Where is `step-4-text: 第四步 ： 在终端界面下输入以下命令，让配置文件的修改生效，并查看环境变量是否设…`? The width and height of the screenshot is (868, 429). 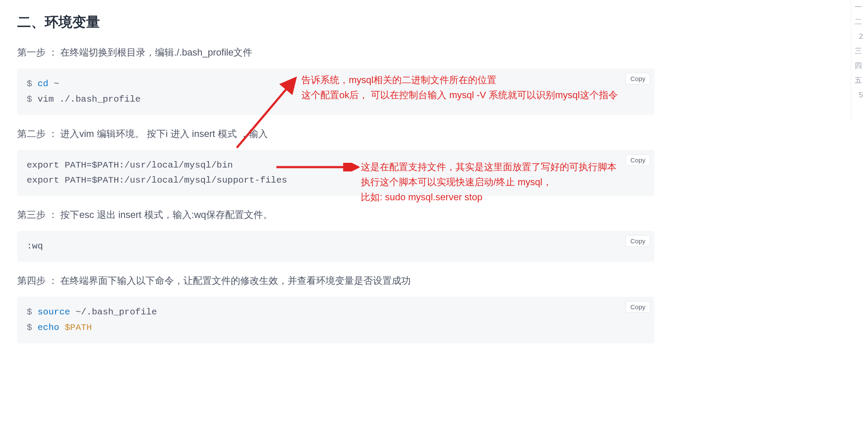 step-4-text: 第四步 ： 在终端界面下输入以下命令，让配置文件的修改生效，并查看环境变量是否设… is located at coordinates (336, 281).